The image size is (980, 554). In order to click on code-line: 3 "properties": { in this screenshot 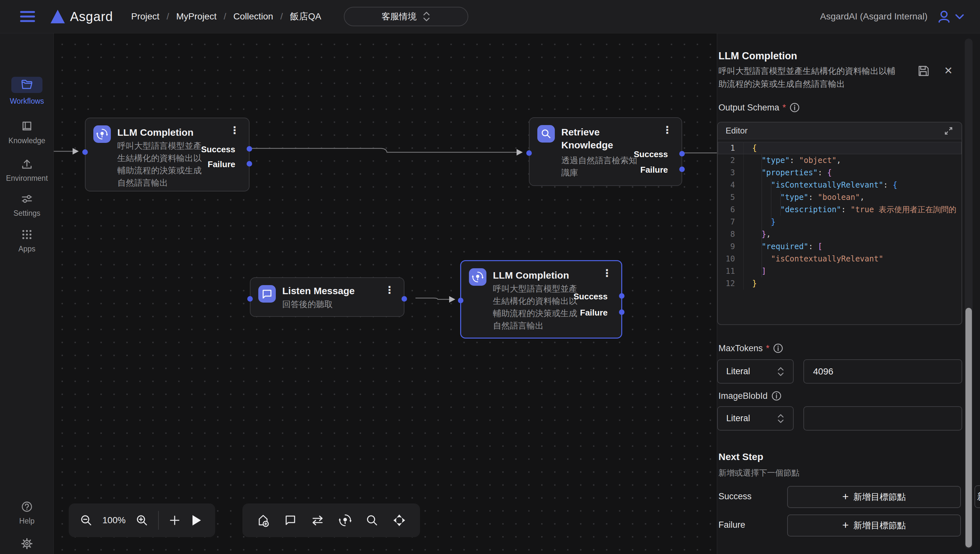, I will do `click(840, 173)`.